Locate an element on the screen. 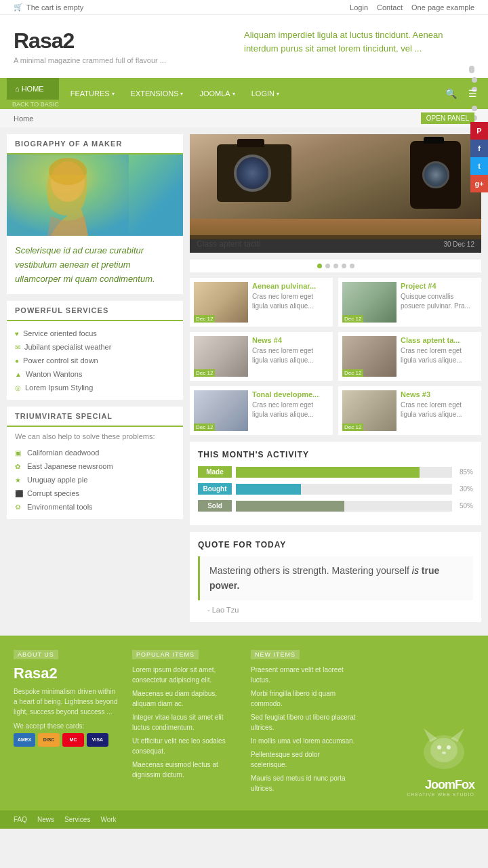 The width and height of the screenshot is (488, 868). article-title: Tonal developme... is located at coordinates (290, 394).